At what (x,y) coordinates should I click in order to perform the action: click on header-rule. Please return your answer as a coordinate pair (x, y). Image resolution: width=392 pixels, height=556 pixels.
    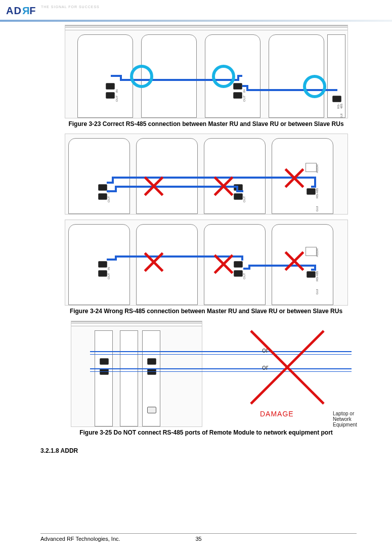
    Looking at the image, I should click on (196, 21).